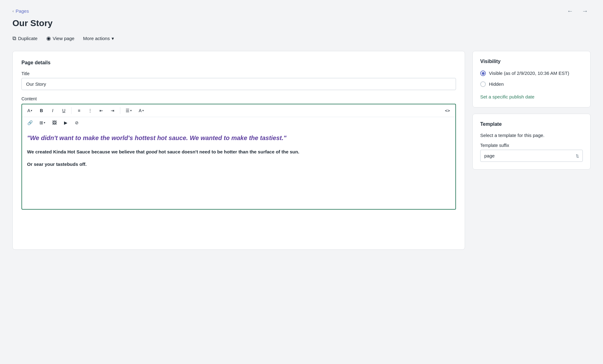  Describe the element at coordinates (41, 123) in the screenshot. I see `table-icon: ⊞` at that location.